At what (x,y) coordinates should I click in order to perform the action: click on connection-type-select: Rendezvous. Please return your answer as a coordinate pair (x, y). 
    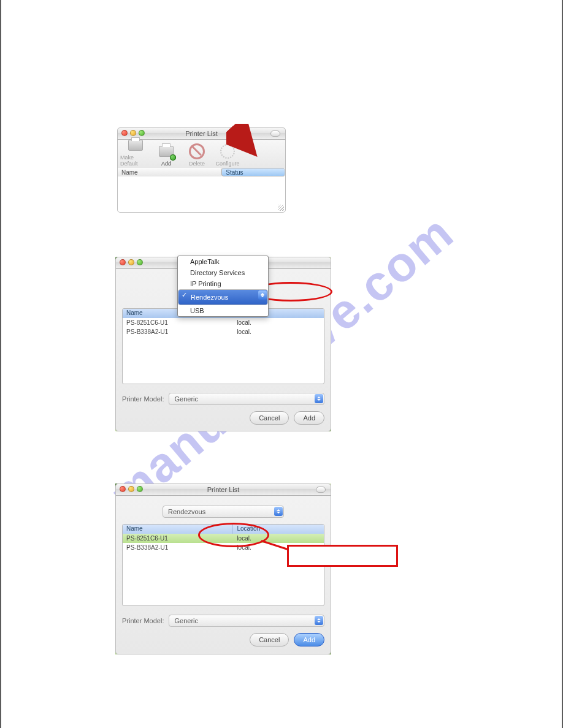
    Looking at the image, I should click on (223, 512).